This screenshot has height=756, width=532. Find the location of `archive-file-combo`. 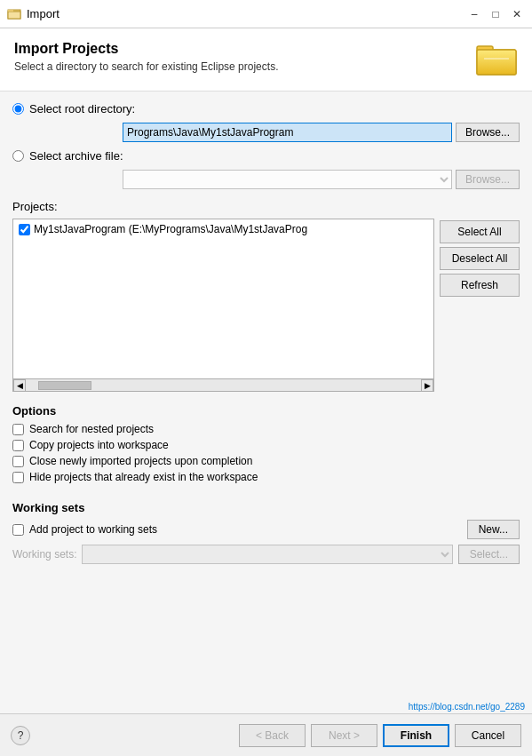

archive-file-combo is located at coordinates (288, 179).